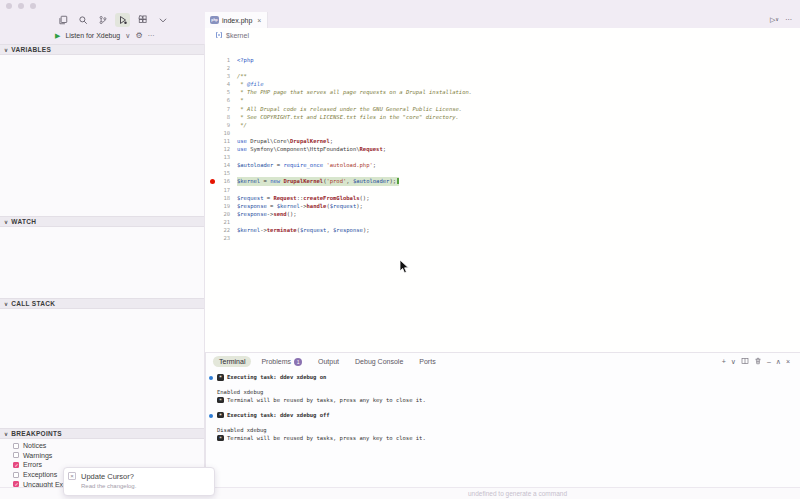  What do you see at coordinates (218, 84) in the screenshot?
I see `line-number: 4` at bounding box center [218, 84].